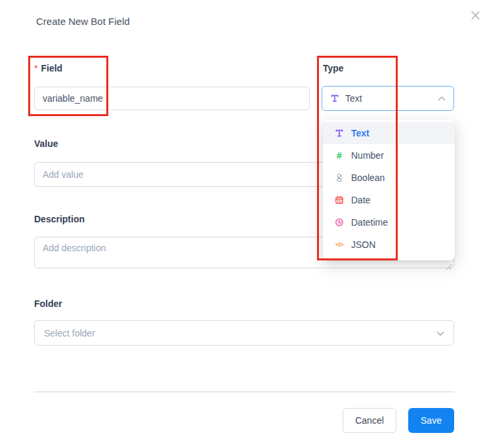  Describe the element at coordinates (339, 155) in the screenshot. I see `number-icon: #` at that location.